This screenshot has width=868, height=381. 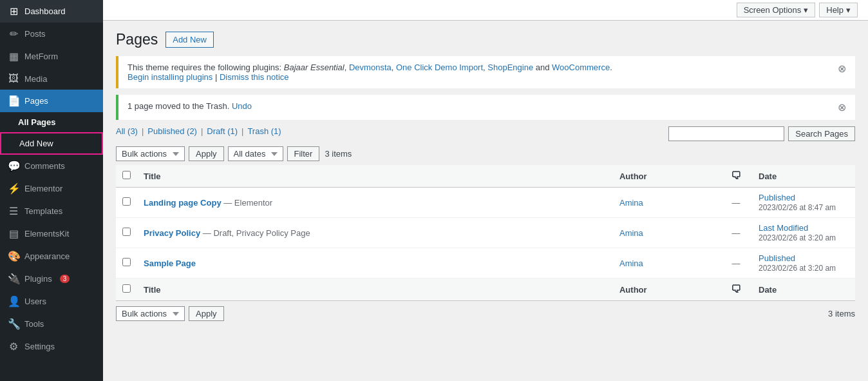 I want to click on row3-date-cell: Published 2023/02/26 at 3:20 am, so click(x=804, y=263).